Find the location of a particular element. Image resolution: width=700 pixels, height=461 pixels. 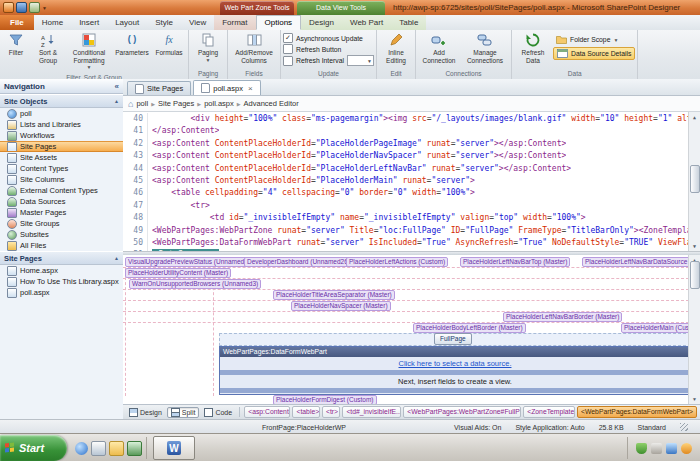

tag-breadcrumb-item: <WebPartPages:DataFormWebPart> is located at coordinates (637, 412).